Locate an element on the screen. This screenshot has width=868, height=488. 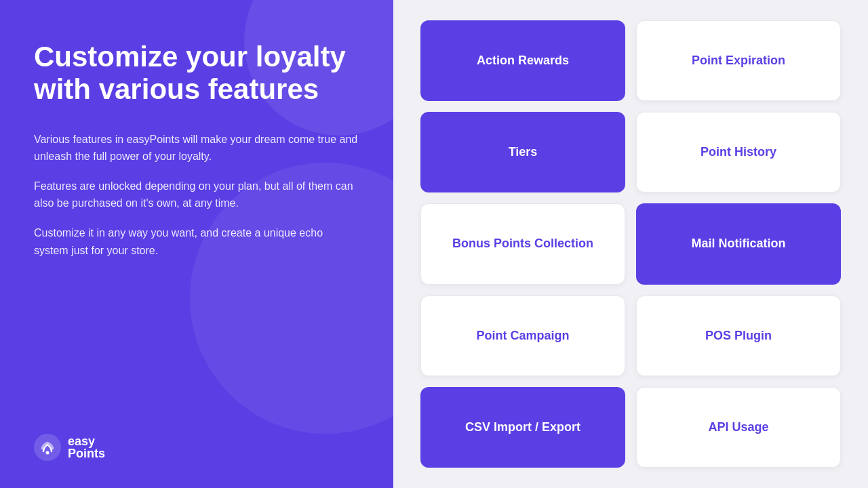
feature-label-csv-import-export: CSV Import / Export is located at coordinates (523, 427).